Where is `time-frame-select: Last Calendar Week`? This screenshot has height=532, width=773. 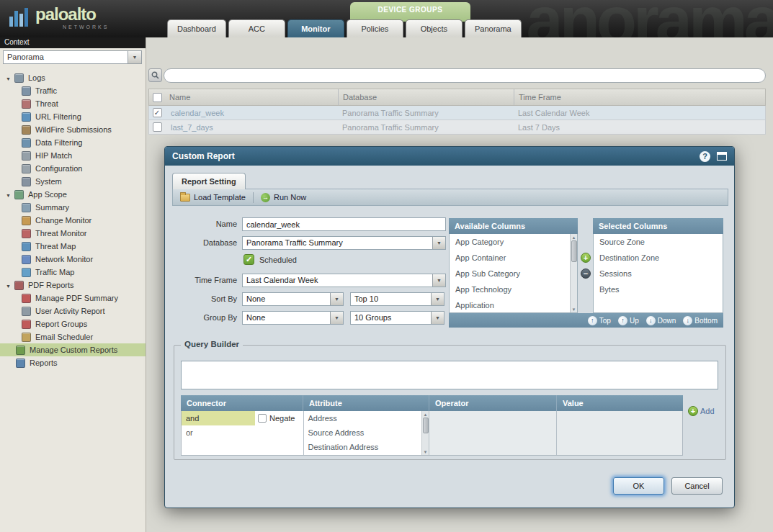 time-frame-select: Last Calendar Week is located at coordinates (344, 281).